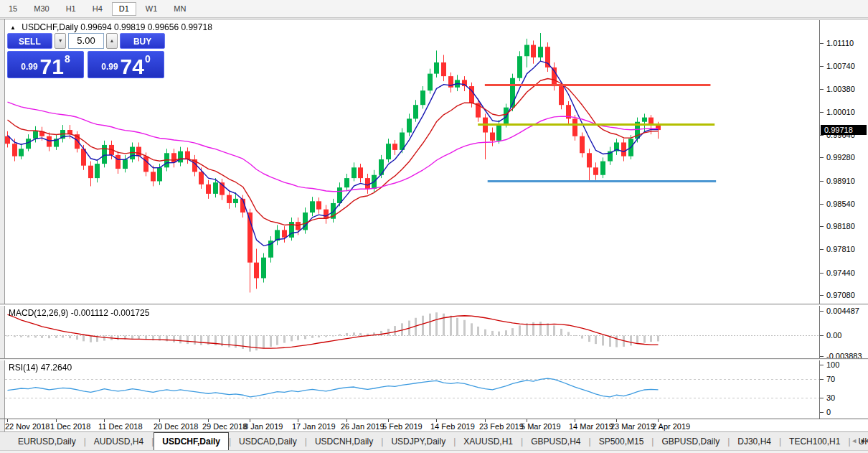 The height and width of the screenshot is (453, 868). What do you see at coordinates (841, 295) in the screenshot?
I see `price-axis-label: 0.97080` at bounding box center [841, 295].